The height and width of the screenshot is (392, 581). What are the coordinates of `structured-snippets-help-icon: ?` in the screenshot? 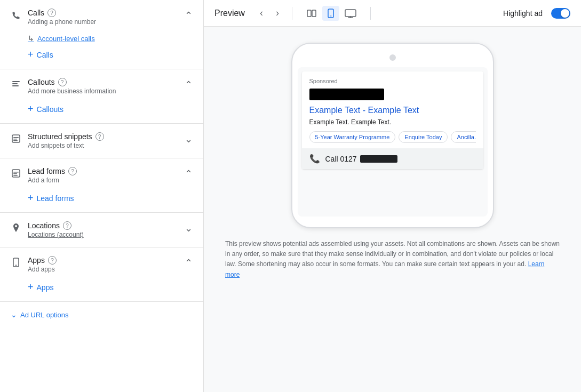 It's located at (100, 137).